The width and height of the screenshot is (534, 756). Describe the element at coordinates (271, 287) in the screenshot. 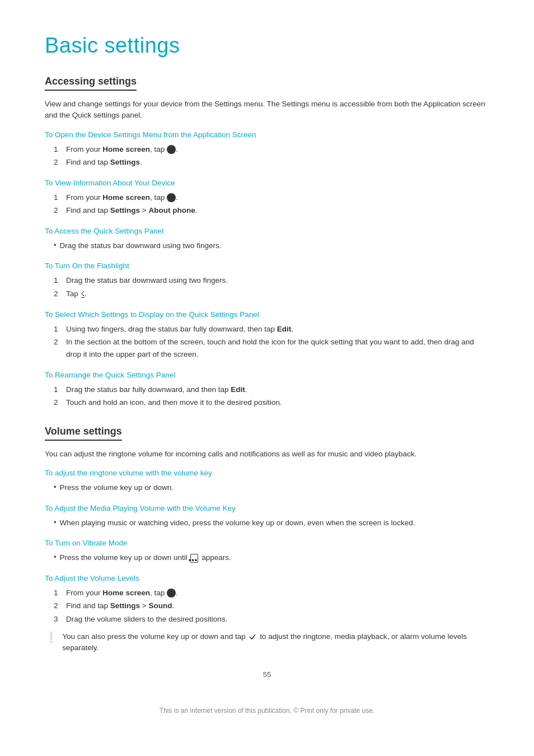

I see `step-list-flashlight: 1 Drag the status bar downward using two…` at that location.